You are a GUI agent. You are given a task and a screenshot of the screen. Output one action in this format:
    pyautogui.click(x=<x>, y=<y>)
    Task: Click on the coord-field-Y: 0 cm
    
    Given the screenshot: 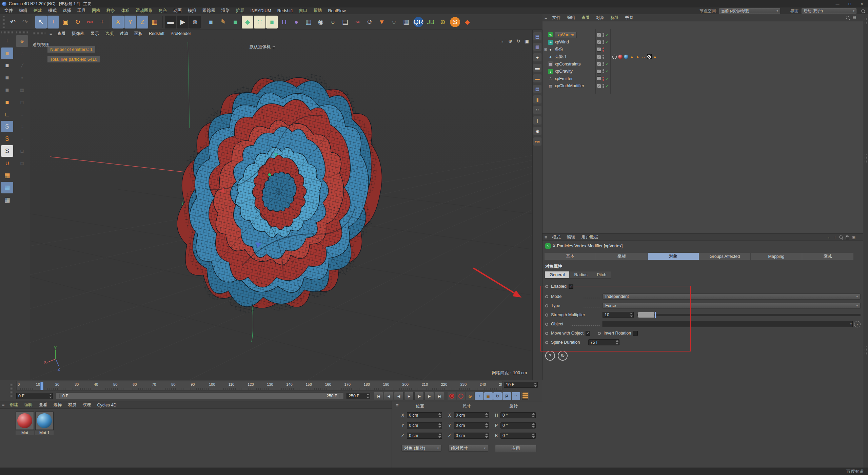 What is the action you would take?
    pyautogui.click(x=425, y=425)
    